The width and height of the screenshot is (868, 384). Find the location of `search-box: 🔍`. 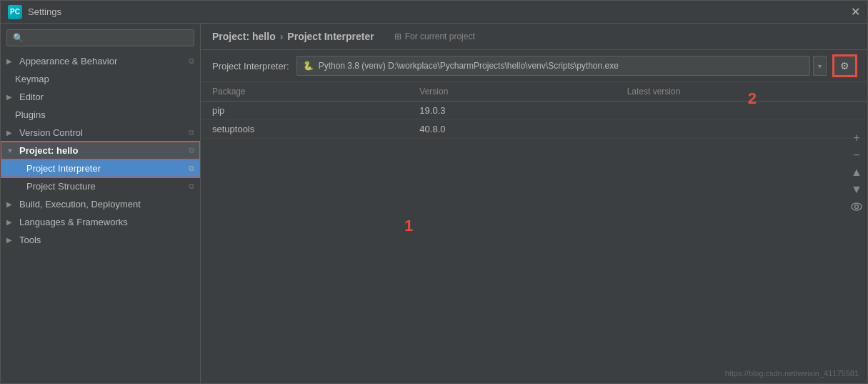

search-box: 🔍 is located at coordinates (100, 38).